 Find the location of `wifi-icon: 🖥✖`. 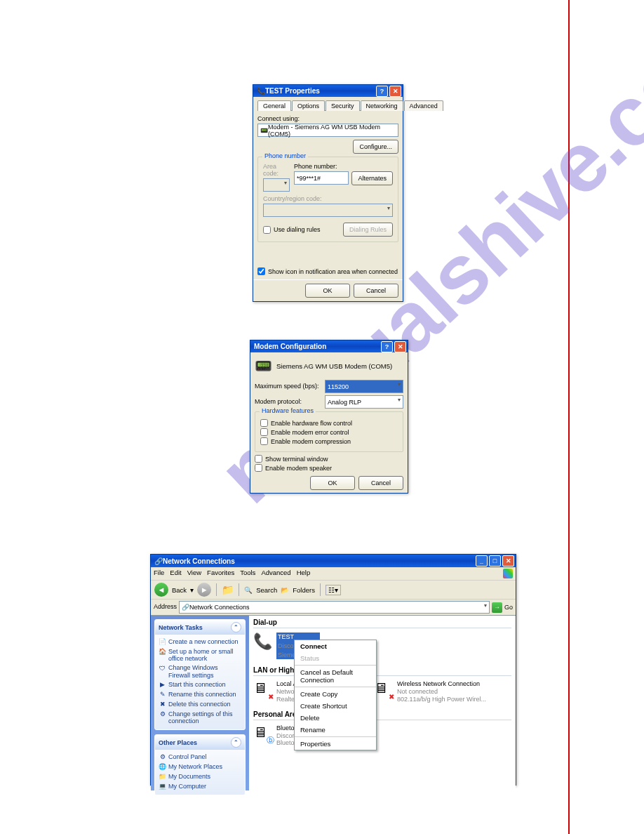

wifi-icon: 🖥✖ is located at coordinates (384, 690).